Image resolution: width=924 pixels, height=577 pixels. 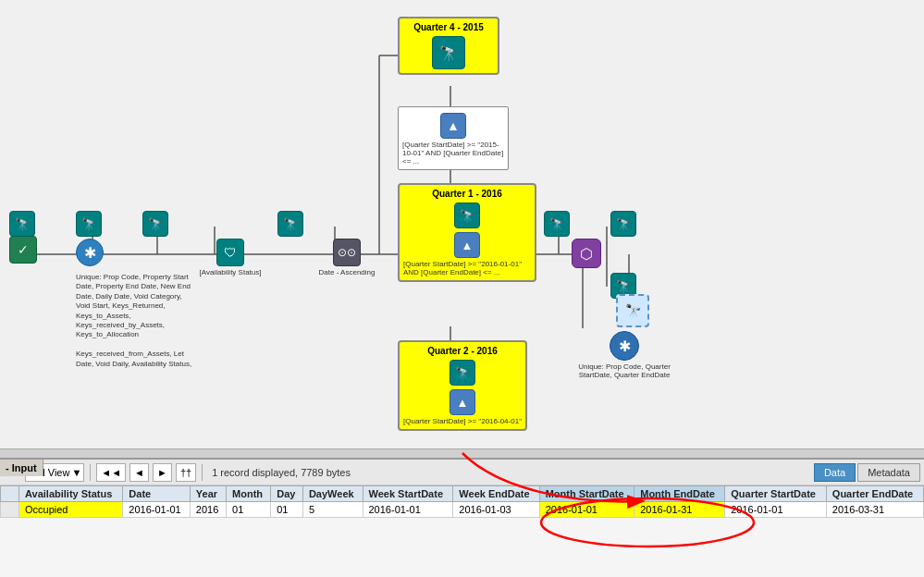 I want to click on filter-text-q4: [Quarter StartDate] >= "2015-10-01" AND …, so click(x=453, y=153).